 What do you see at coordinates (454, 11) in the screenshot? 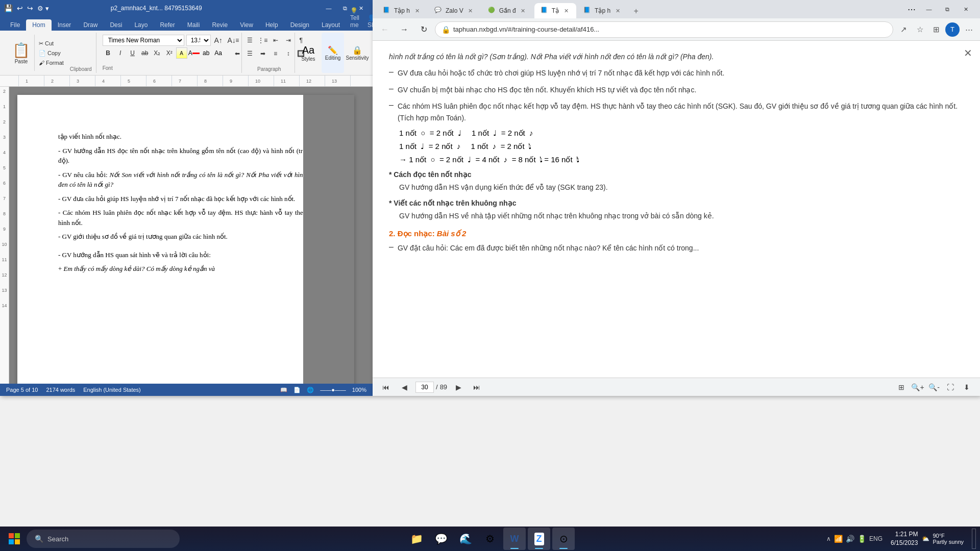
I see `browser-tab-1: 💬 Zalo V ✕` at bounding box center [454, 11].